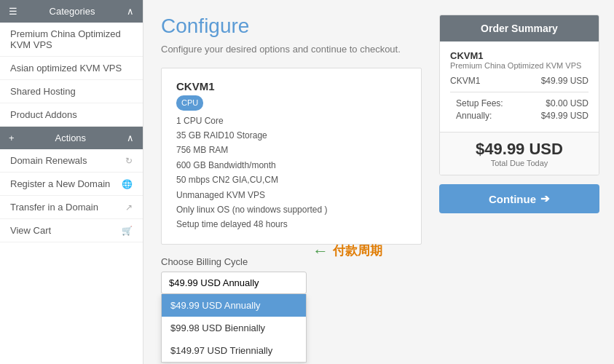 This screenshot has width=614, height=364. Describe the element at coordinates (130, 12) in the screenshot. I see `chevron-up-icon: ∧` at that location.